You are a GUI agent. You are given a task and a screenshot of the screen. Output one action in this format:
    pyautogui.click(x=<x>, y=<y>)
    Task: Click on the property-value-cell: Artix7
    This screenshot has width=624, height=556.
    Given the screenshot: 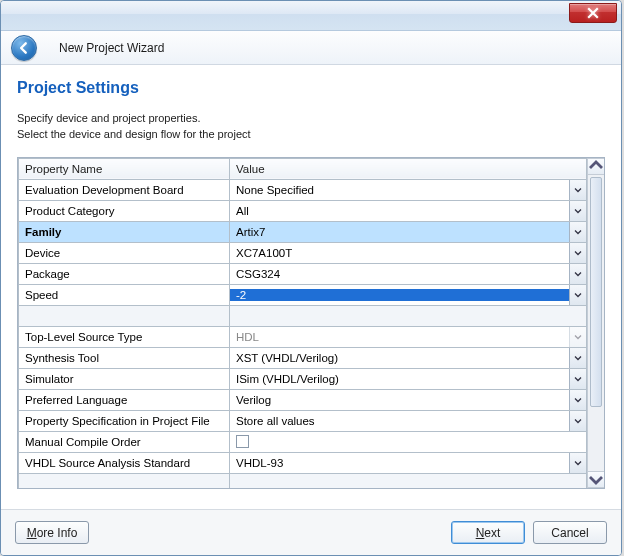 What is the action you would take?
    pyautogui.click(x=408, y=232)
    